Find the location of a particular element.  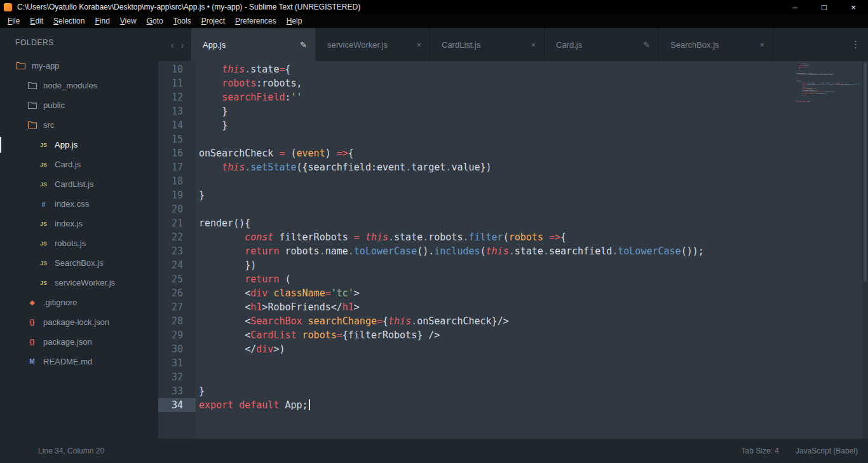

code-line: <CardList robots={filterRobots} /> is located at coordinates (318, 335).